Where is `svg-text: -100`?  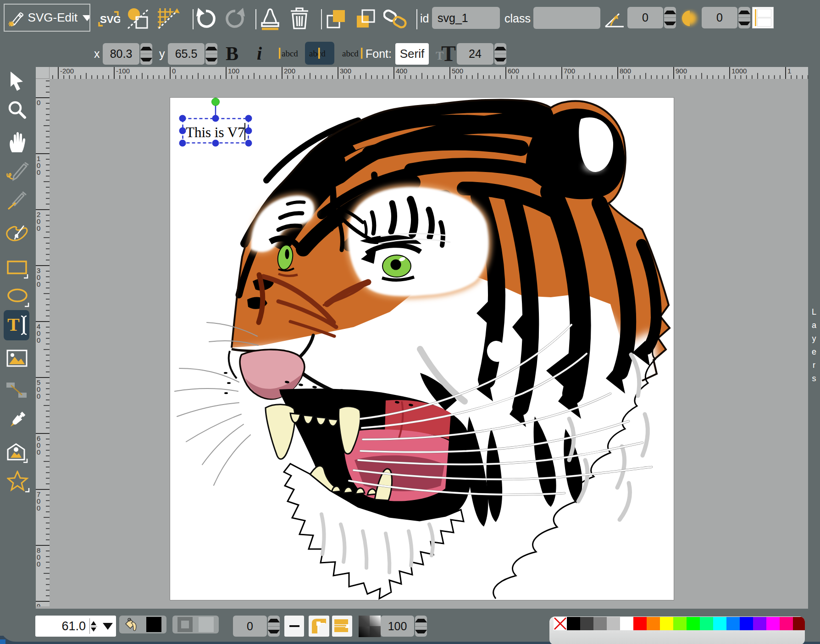 svg-text: -100 is located at coordinates (123, 71).